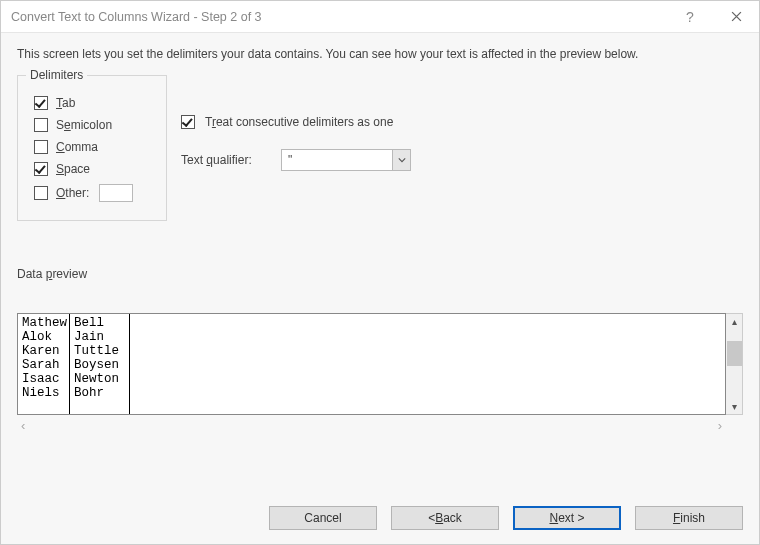 This screenshot has height=545, width=760. Describe the element at coordinates (73, 169) in the screenshot. I see `checkbox-space-label: Space` at that location.